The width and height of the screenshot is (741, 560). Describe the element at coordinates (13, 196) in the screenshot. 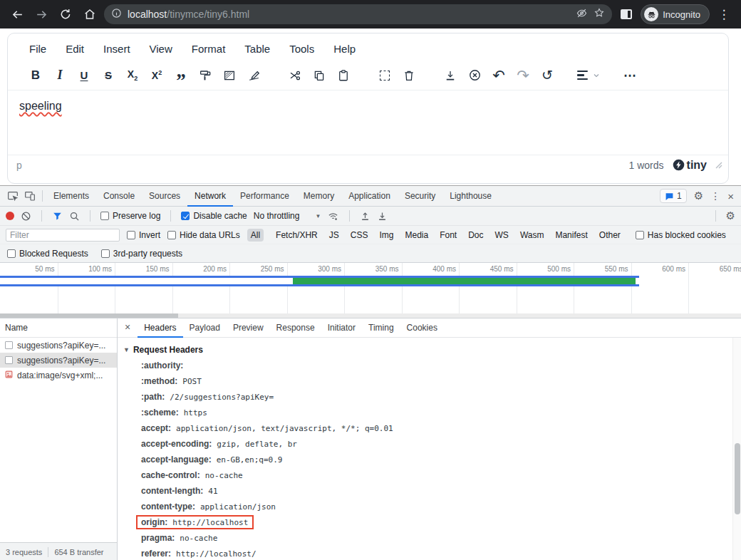

I see `inspect-element-icon` at that location.